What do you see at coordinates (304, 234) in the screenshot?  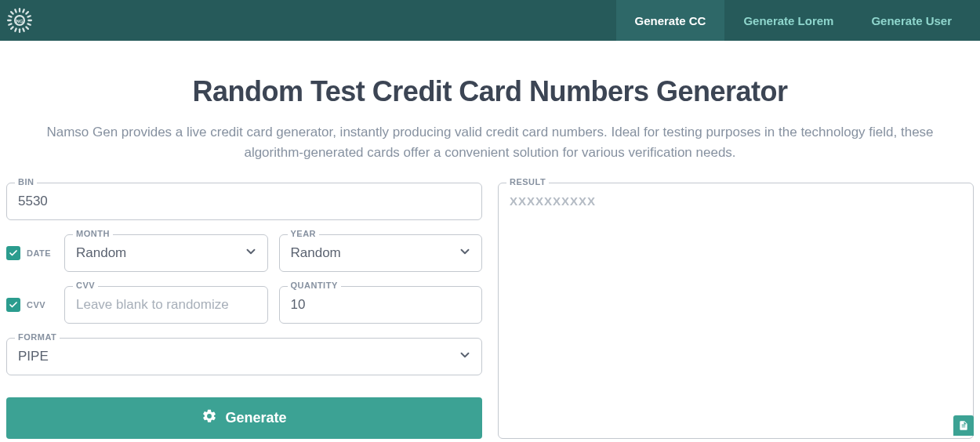 I see `year-label: YEAR` at bounding box center [304, 234].